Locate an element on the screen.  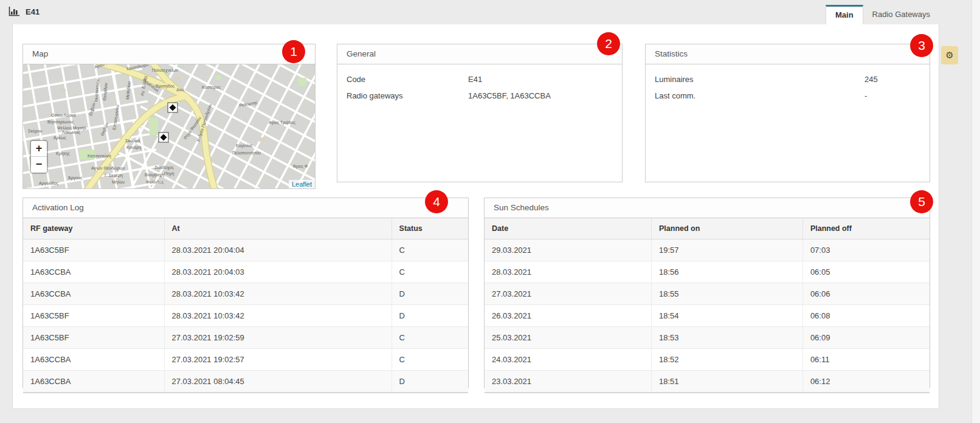
street-label: Κανάρη is located at coordinates (134, 148).